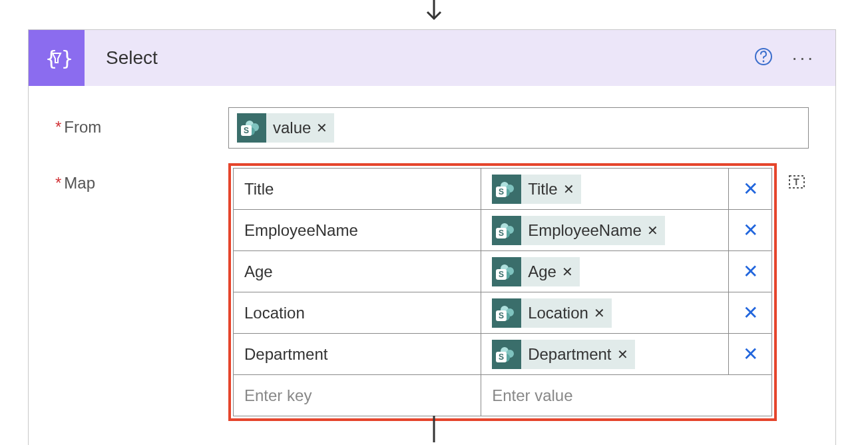 The image size is (868, 445). I want to click on map-value-input: Enter value, so click(627, 396).